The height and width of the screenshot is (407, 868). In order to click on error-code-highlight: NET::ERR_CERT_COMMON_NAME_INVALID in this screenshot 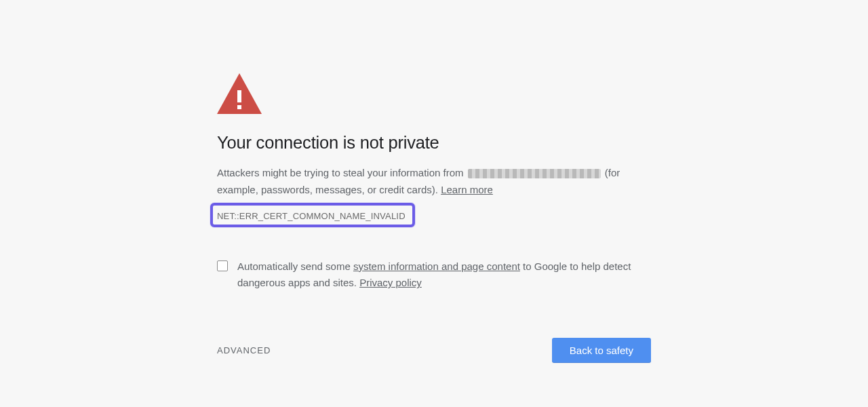, I will do `click(313, 215)`.